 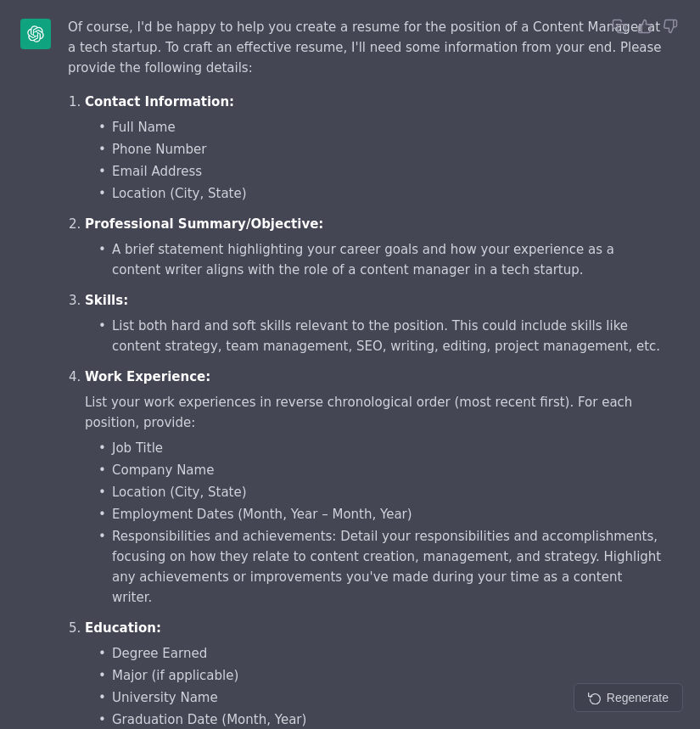 What do you see at coordinates (595, 698) in the screenshot?
I see `regenerate-icon` at bounding box center [595, 698].